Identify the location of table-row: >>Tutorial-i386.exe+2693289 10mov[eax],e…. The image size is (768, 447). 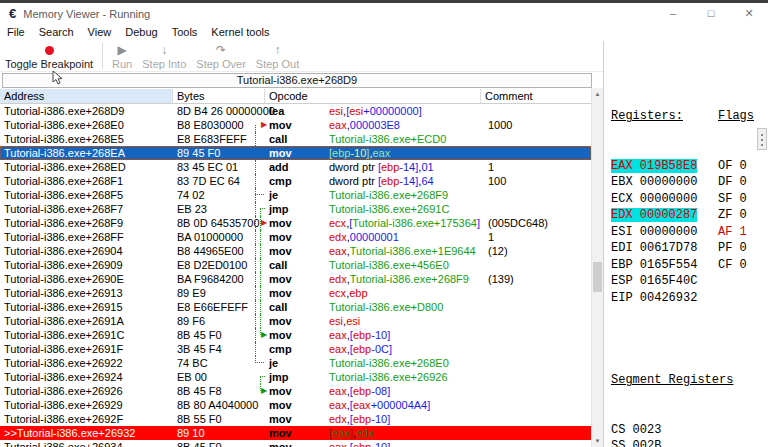
(296, 433).